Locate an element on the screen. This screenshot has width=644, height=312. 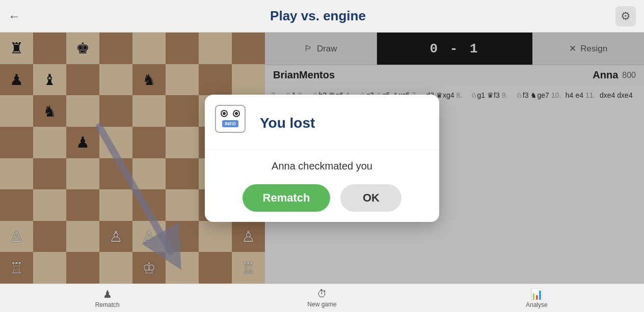
mascot-right-eye is located at coordinates (236, 114).